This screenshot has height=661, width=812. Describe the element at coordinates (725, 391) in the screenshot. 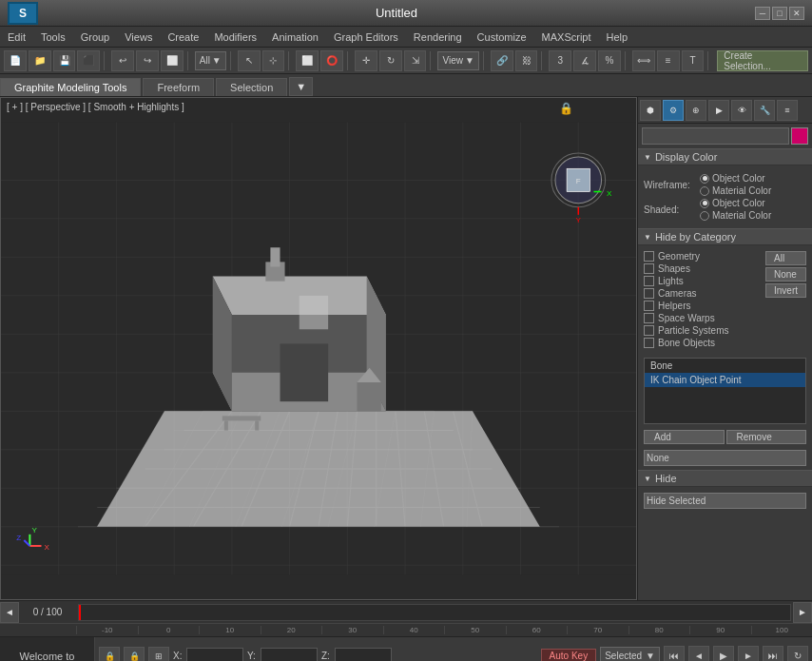

I see `category-list-box: Bone IK Chain Object Point` at that location.